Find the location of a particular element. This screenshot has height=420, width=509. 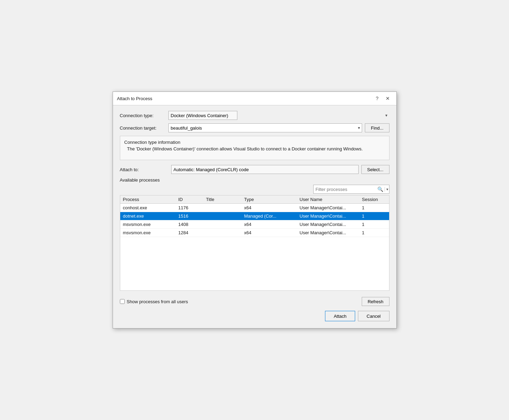

connection-type-control: Docker (Windows Container) Default SSH is located at coordinates (279, 115).